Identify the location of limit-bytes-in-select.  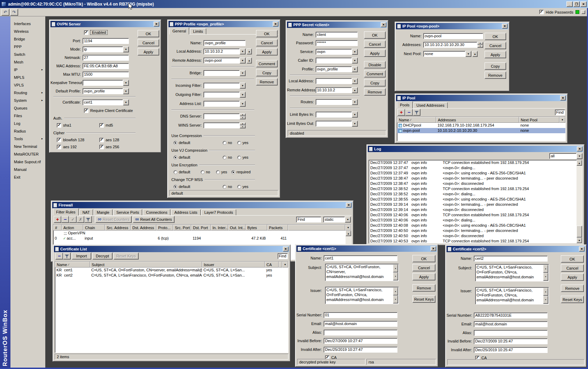
(334, 114).